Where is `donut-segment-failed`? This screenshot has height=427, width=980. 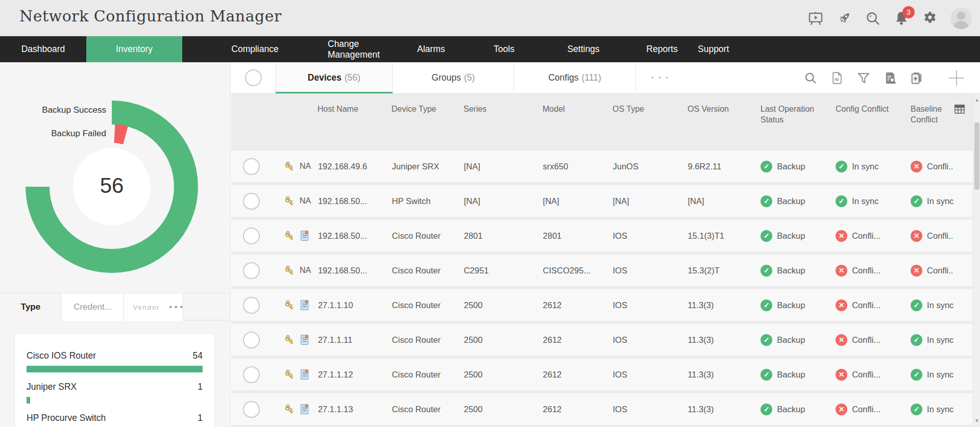
donut-segment-failed is located at coordinates (121, 134).